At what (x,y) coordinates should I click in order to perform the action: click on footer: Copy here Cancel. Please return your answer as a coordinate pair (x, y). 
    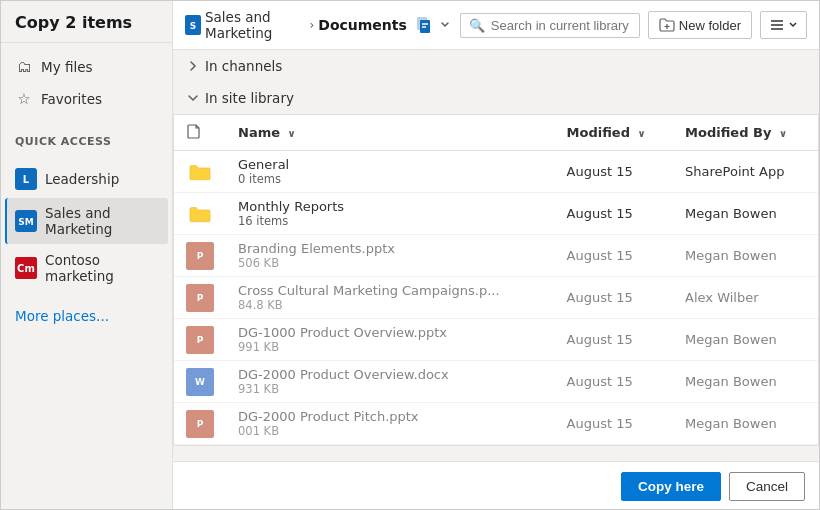
    Looking at the image, I should click on (496, 486).